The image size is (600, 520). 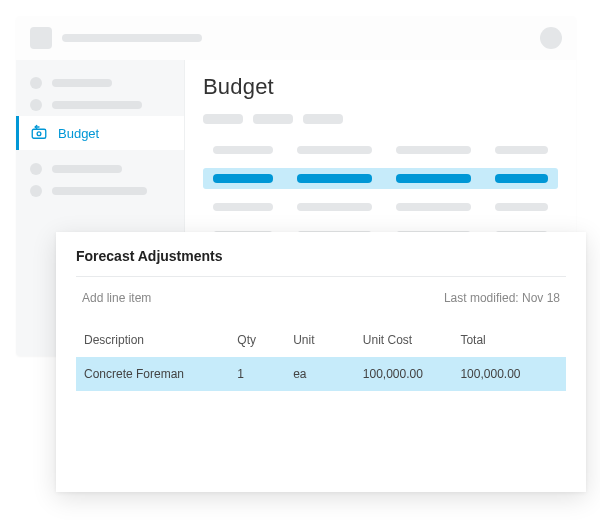 I want to click on table-header: Description Qty Unit Unit Cost Total, so click(x=321, y=340).